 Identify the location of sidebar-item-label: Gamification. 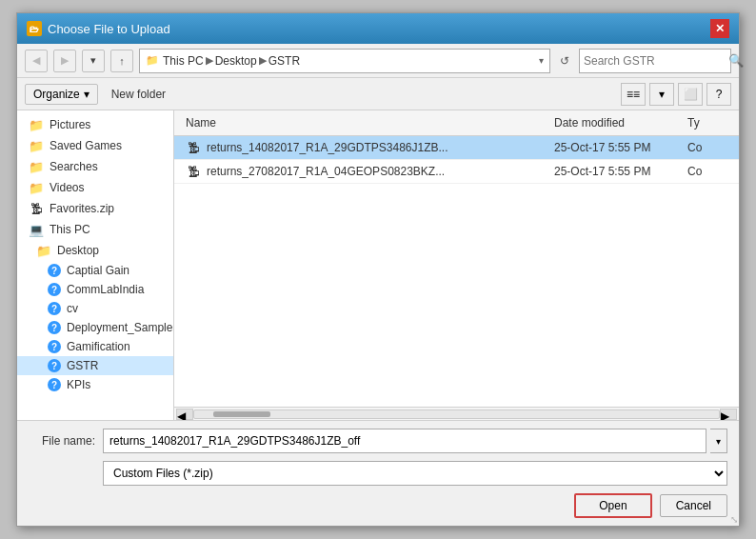
(99, 347).